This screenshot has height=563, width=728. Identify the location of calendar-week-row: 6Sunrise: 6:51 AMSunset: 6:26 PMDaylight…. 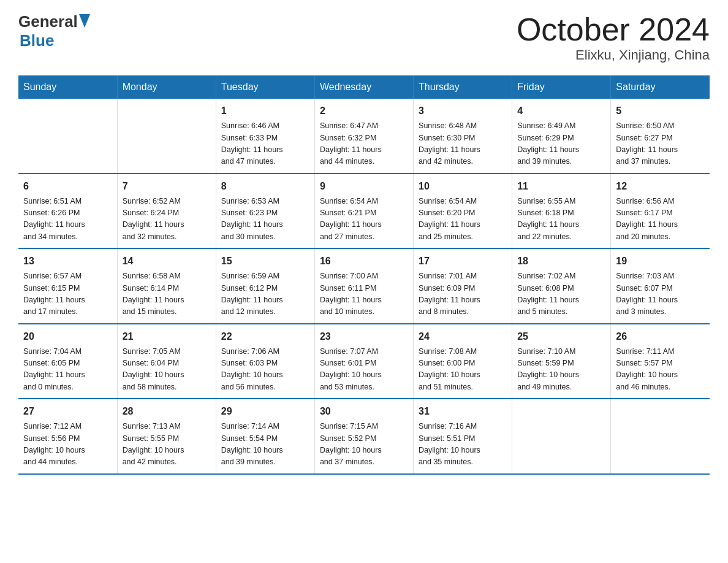
(364, 211).